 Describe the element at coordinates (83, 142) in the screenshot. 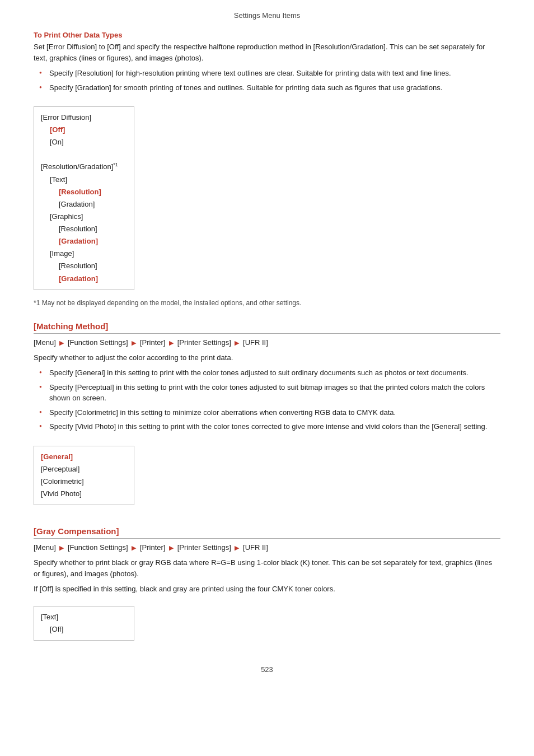

I see `menu-item: [On]` at that location.